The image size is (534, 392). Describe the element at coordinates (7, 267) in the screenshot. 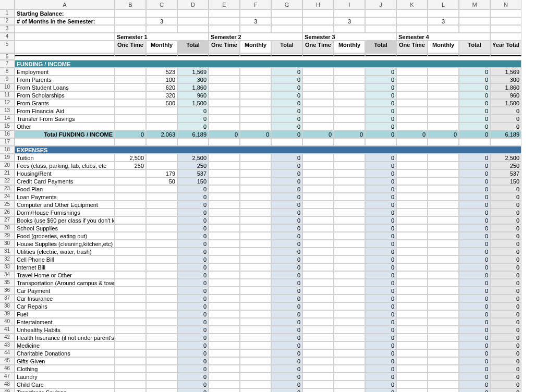

I see `row-header-33: 33` at that location.